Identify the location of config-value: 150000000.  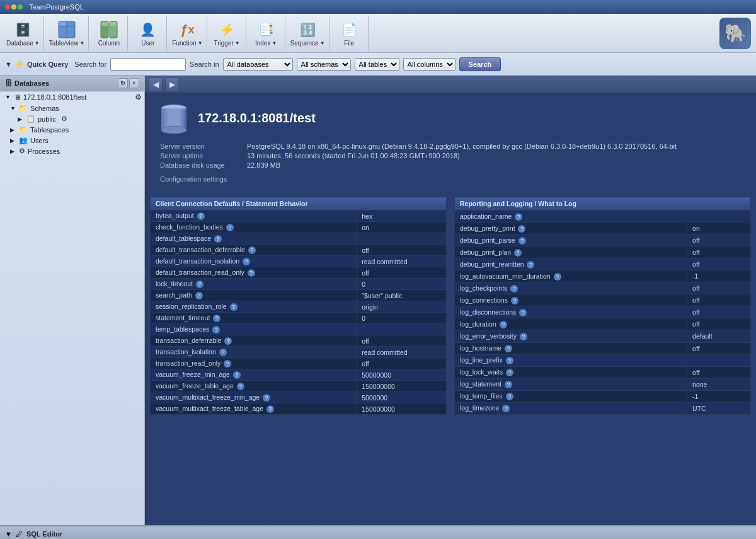
(402, 409).